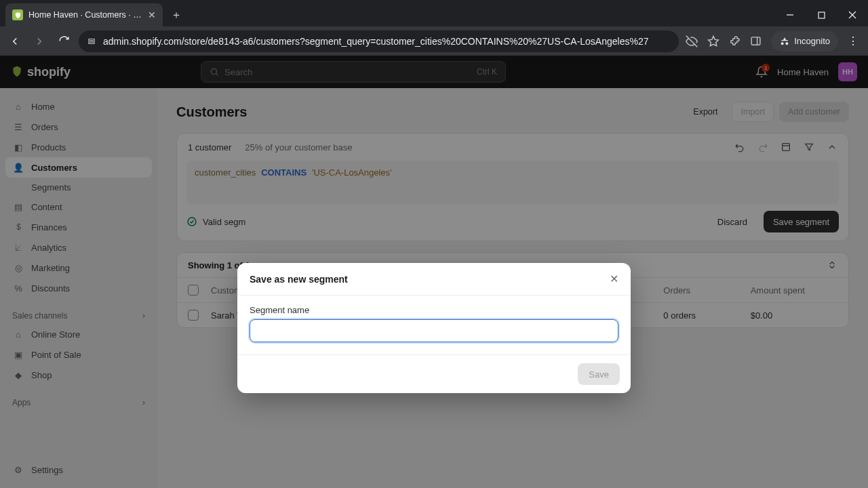 The width and height of the screenshot is (868, 488). I want to click on shopify-favicon, so click(18, 15).